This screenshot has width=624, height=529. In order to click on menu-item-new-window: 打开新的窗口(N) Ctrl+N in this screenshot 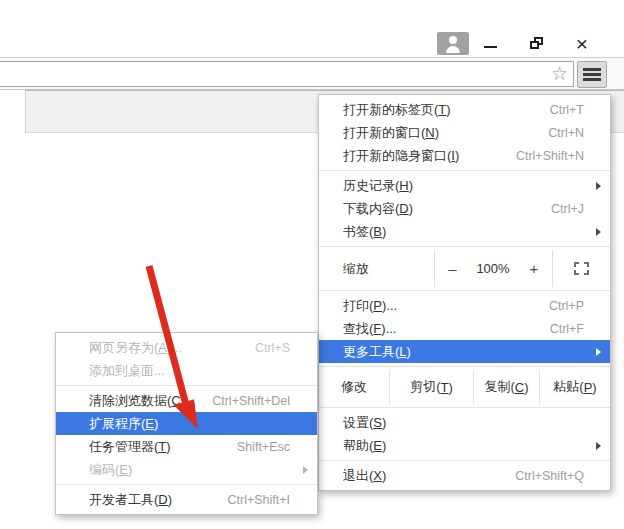, I will do `click(464, 132)`.